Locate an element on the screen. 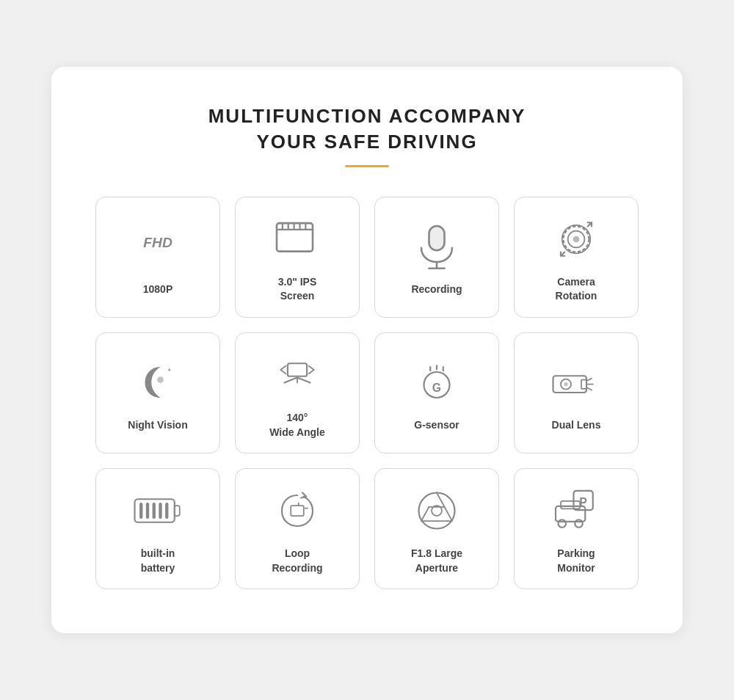 The height and width of the screenshot is (700, 734). aperture-icon is located at coordinates (437, 511).